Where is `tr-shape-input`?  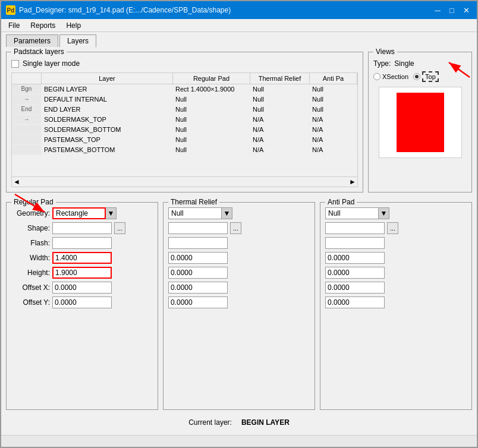 tr-shape-input is located at coordinates (198, 228).